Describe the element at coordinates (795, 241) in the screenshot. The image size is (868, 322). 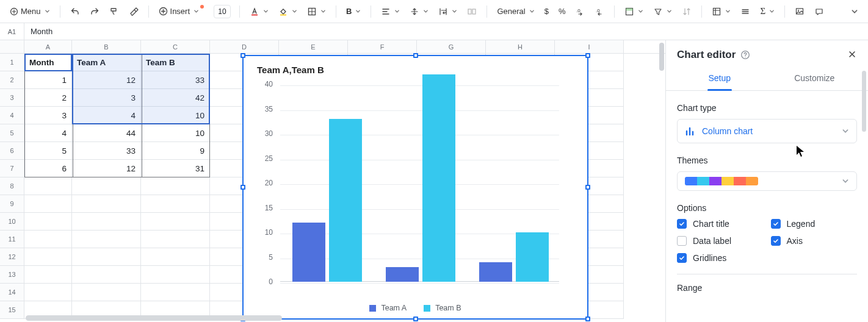
I see `option-label: Axis` at that location.